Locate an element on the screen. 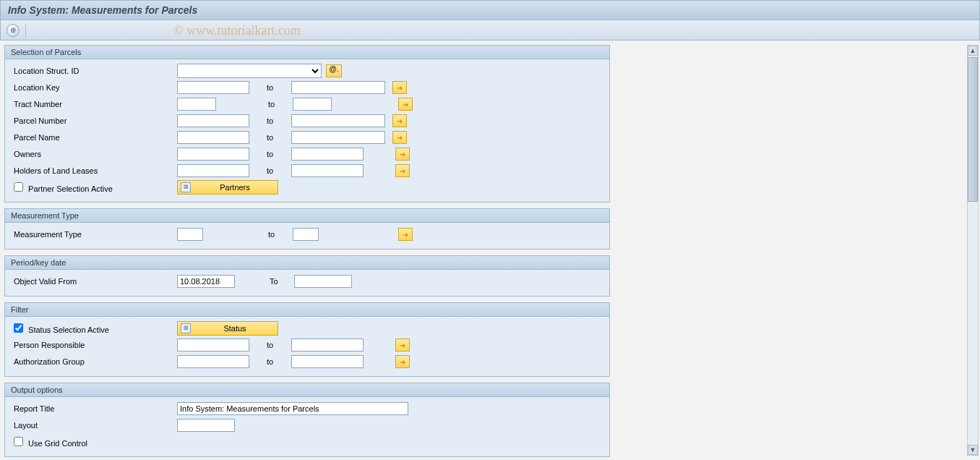  group-header: Filter is located at coordinates (307, 310).